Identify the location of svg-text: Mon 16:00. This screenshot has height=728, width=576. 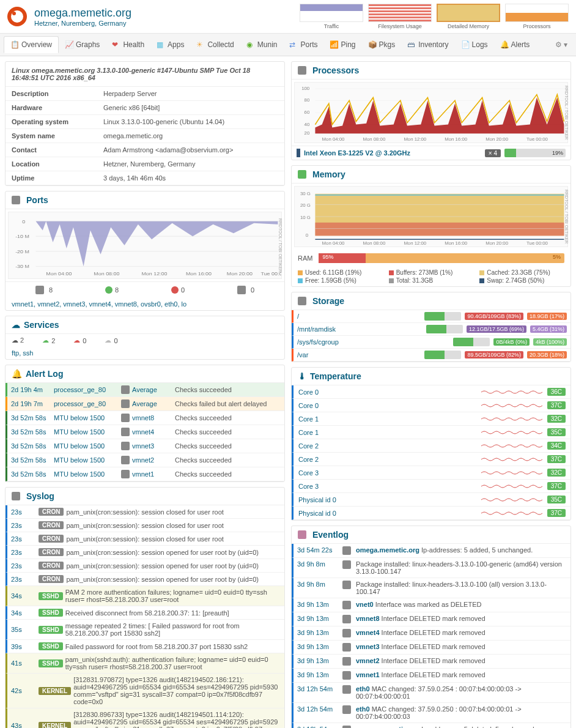
(456, 139).